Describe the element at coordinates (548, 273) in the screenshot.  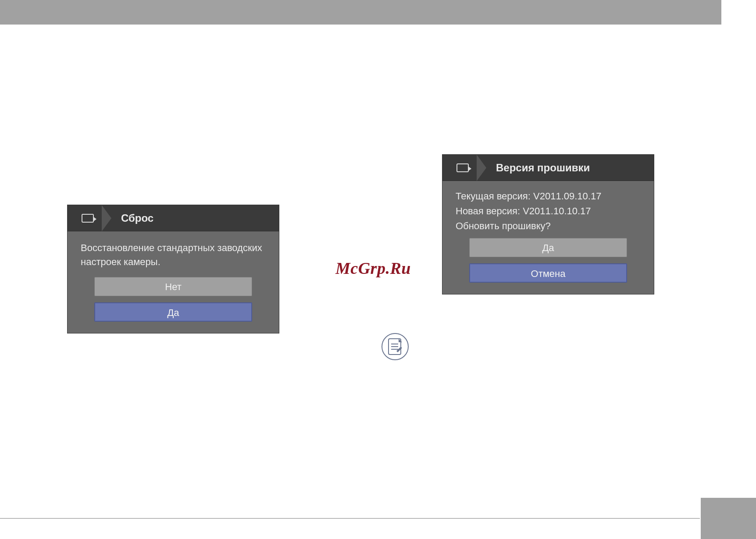
I see `cancel-button: Отмена` at that location.